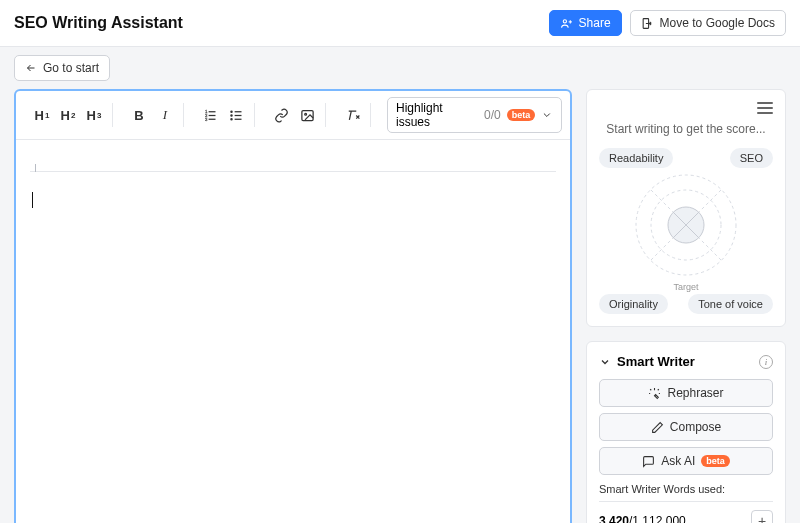  I want to click on header-actions: Share Move to Google Docs, so click(668, 23).